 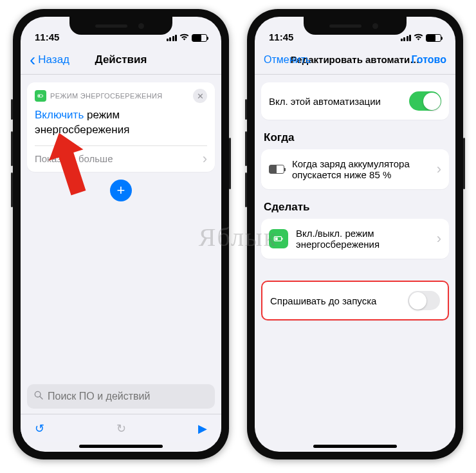 What do you see at coordinates (355, 301) in the screenshot?
I see `ask-before-run-row: Спрашивать до запуска` at bounding box center [355, 301].